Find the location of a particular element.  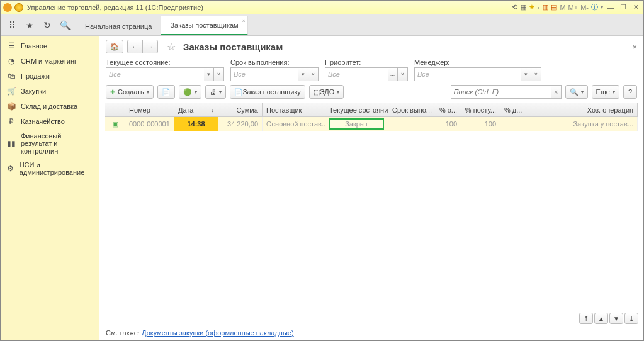

sys-skin-icon: ▫ is located at coordinates (539, 8).